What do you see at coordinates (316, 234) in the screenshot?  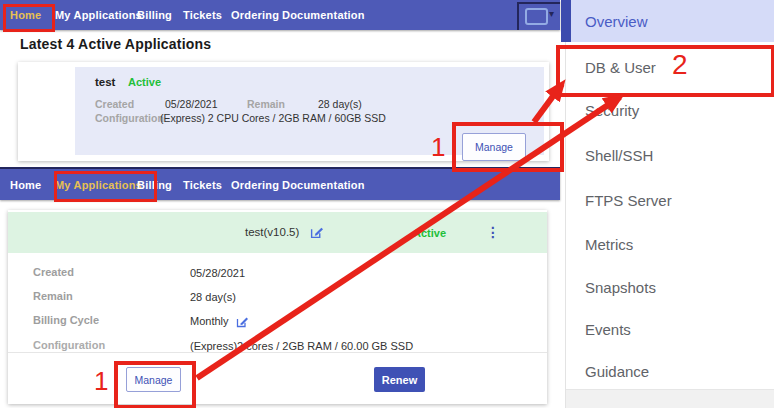 I see `edit-title-icon` at bounding box center [316, 234].